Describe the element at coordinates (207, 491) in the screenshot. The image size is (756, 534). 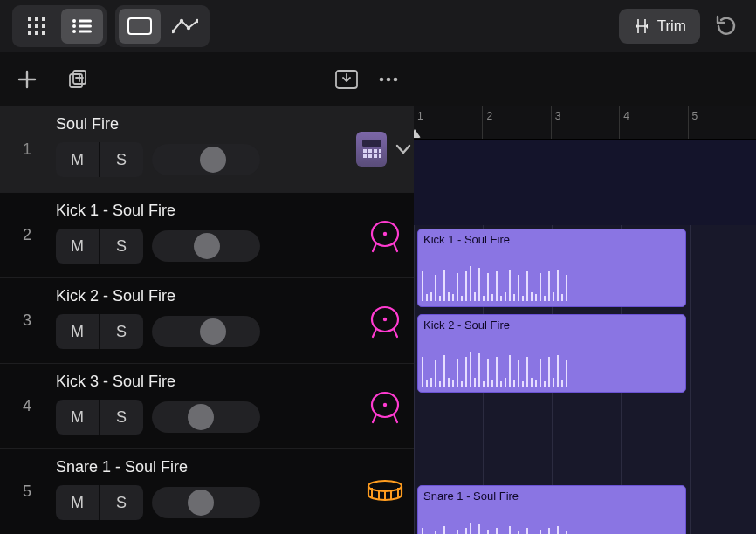
I see `track-row: 5Snare 1 - Soul FireMS` at that location.